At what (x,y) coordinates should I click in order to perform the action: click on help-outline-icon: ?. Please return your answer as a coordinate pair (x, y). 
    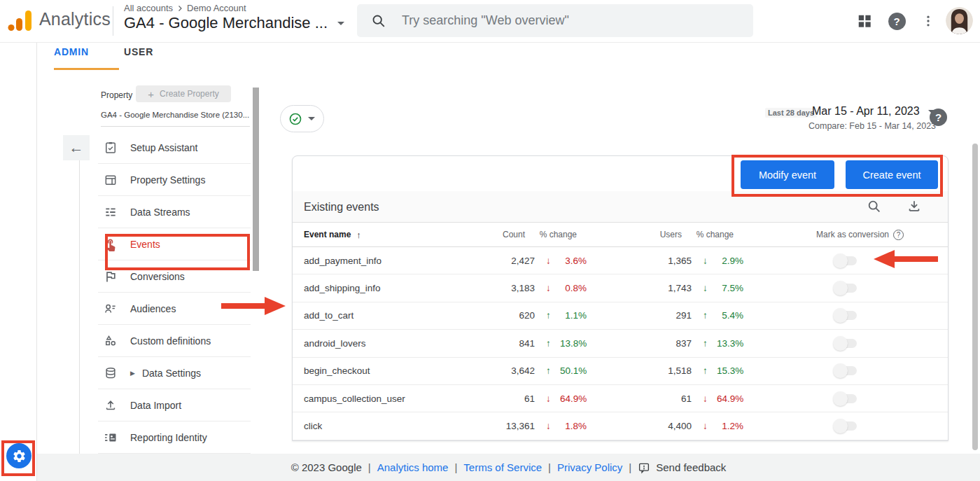
    Looking at the image, I should click on (899, 235).